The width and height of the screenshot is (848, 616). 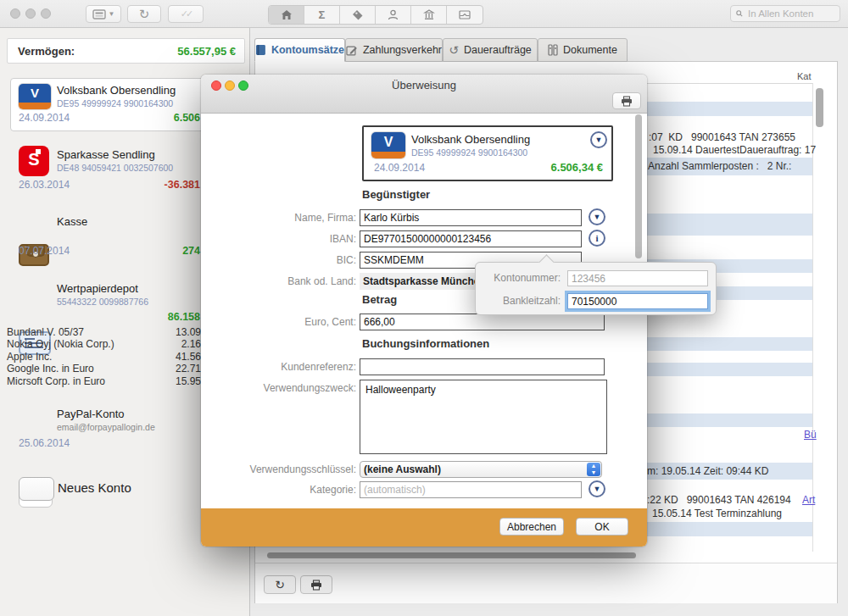 What do you see at coordinates (465, 15) in the screenshot?
I see `segment-mail` at bounding box center [465, 15].